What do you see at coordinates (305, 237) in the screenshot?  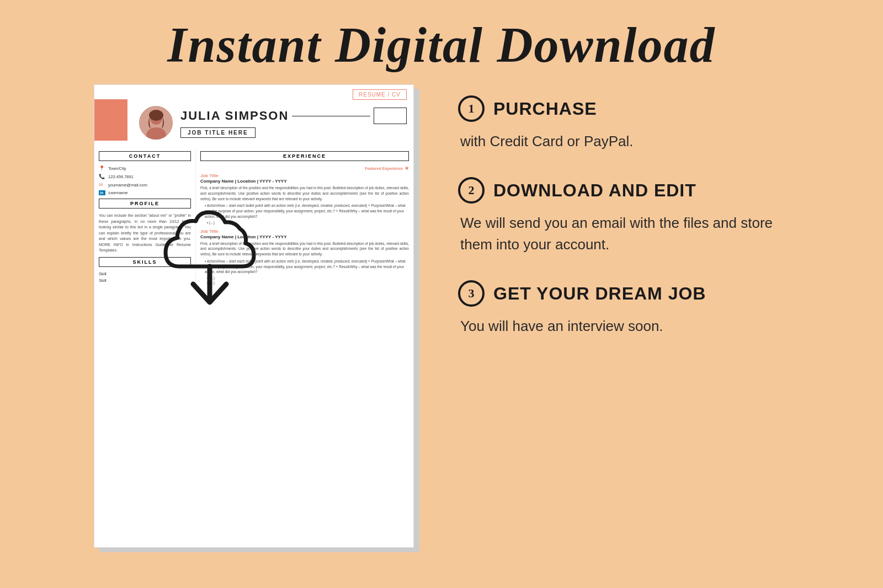 I see `job2-company: Company Name | Location | YYYY - YYYY` at bounding box center [305, 237].